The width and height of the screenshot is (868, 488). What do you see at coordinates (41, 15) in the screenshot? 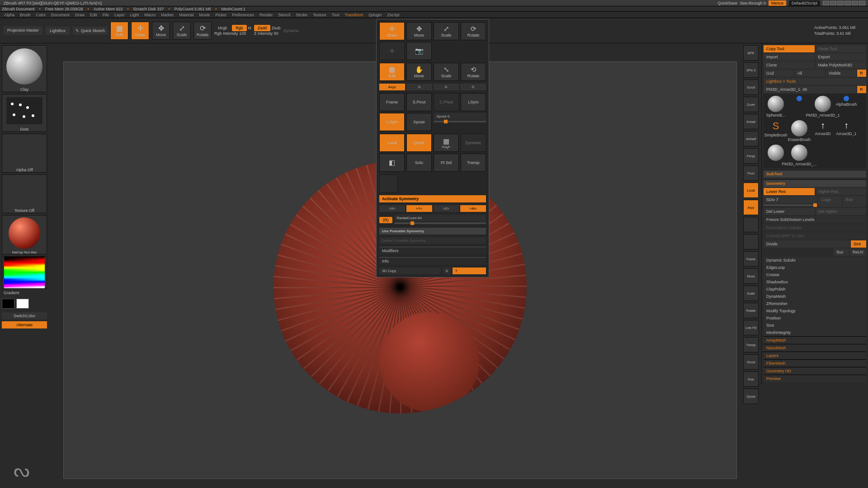
I see `menu-color: Color` at bounding box center [41, 15].